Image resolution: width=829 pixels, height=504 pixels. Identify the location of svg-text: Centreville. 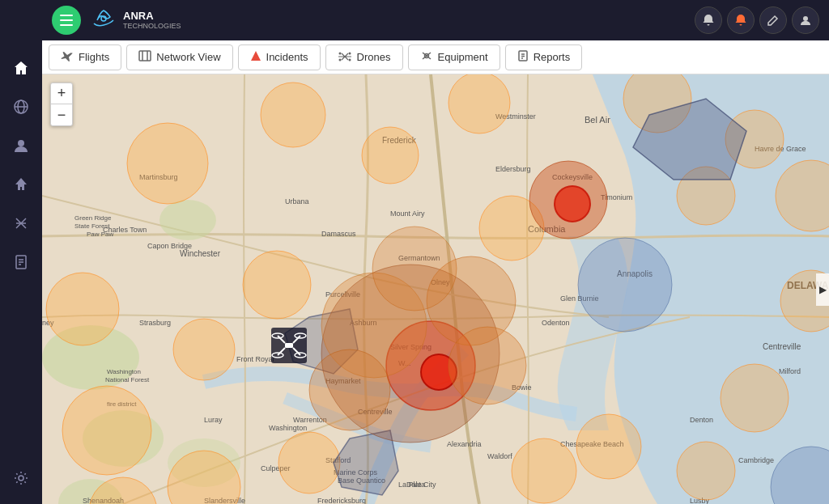
(782, 346).